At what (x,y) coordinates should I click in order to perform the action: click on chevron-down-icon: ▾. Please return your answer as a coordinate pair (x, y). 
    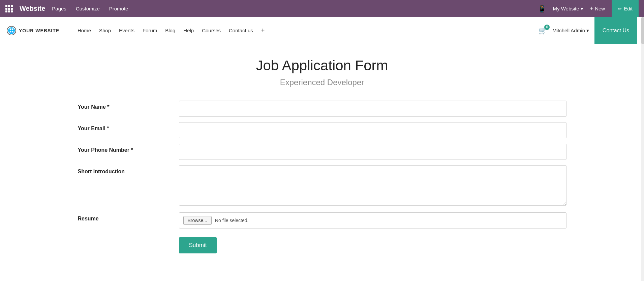
    Looking at the image, I should click on (582, 9).